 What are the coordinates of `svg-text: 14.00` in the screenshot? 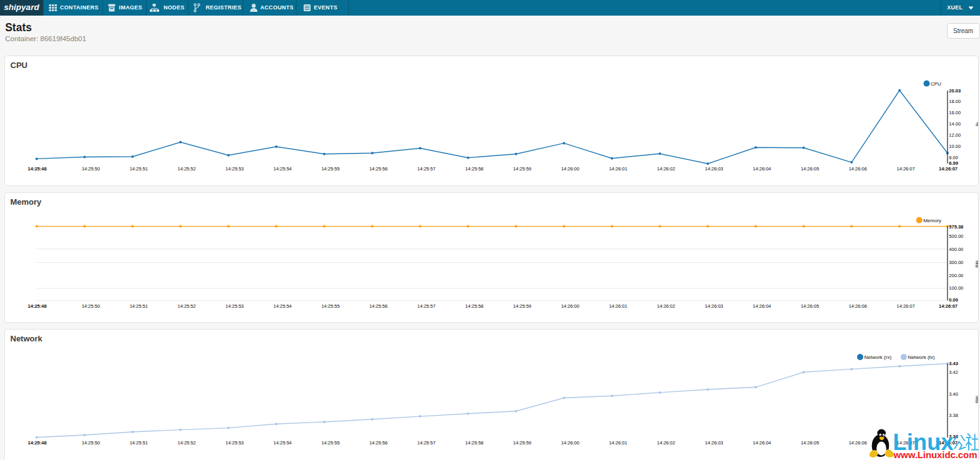 It's located at (955, 124).